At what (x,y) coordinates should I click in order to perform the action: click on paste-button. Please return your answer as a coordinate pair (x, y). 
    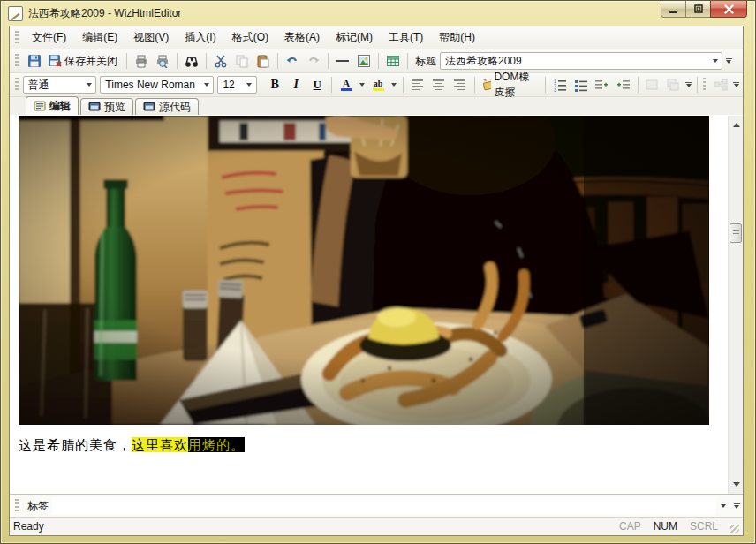
    Looking at the image, I should click on (263, 61).